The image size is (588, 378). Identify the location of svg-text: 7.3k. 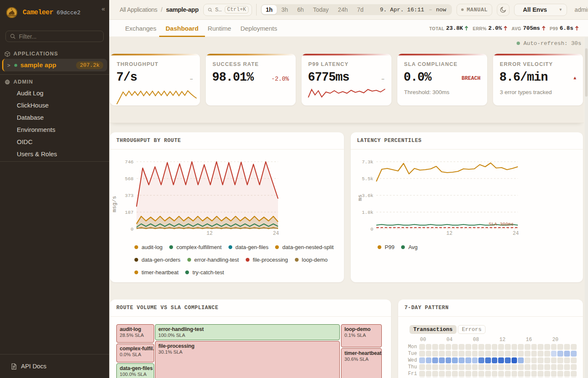
(368, 162).